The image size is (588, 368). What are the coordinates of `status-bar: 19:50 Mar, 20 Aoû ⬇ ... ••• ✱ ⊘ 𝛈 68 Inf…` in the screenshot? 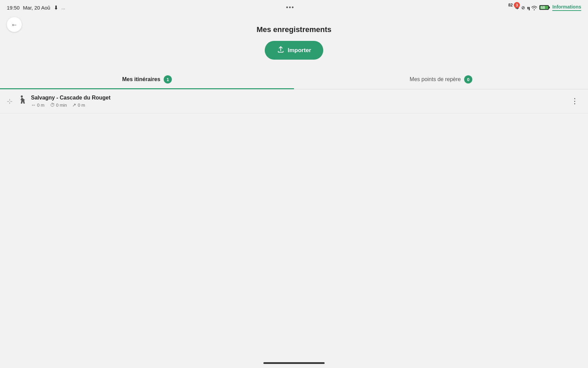 It's located at (294, 7).